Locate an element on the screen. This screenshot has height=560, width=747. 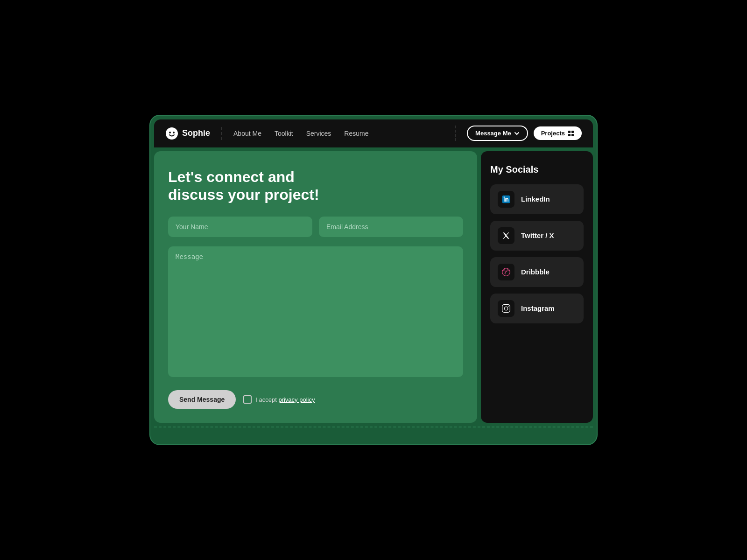
navbar: Sophie About Me Toolkit Services Resume … is located at coordinates (374, 133).